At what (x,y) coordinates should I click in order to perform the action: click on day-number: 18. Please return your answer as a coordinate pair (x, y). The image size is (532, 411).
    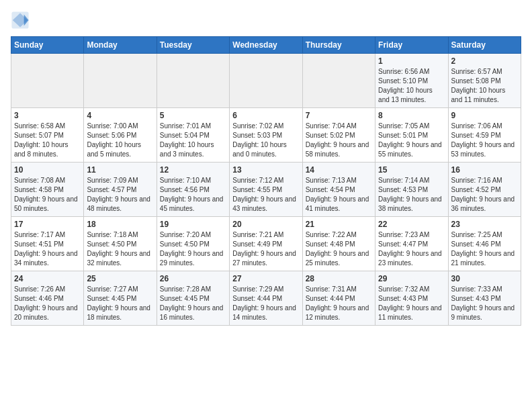
    Looking at the image, I should click on (120, 224).